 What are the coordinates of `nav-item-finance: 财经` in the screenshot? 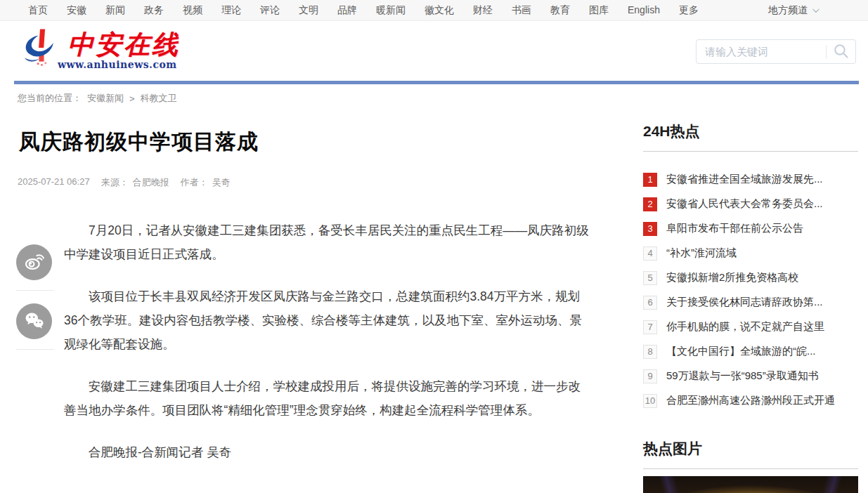 It's located at (483, 11).